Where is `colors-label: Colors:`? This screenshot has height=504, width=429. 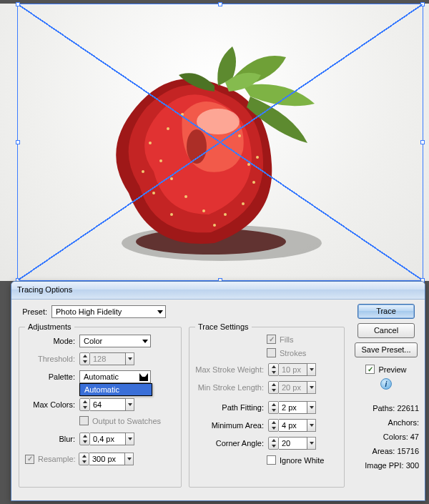 colors-label: Colors: is located at coordinates (396, 437).